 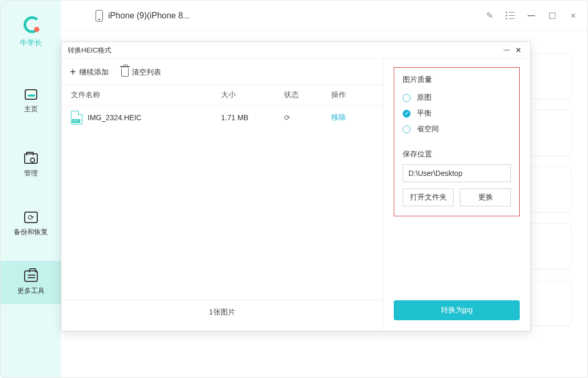 I want to click on quality-option-balanced: 平衡, so click(x=457, y=113).